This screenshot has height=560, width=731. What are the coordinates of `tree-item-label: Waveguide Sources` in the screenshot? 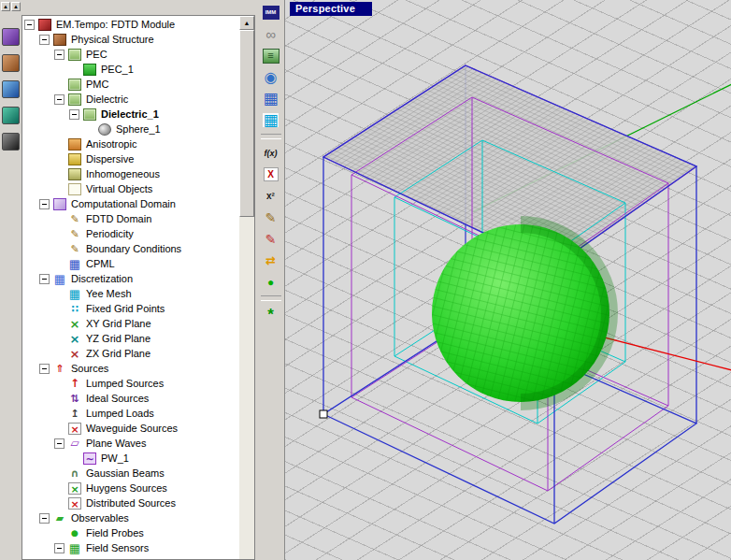 It's located at (132, 428).